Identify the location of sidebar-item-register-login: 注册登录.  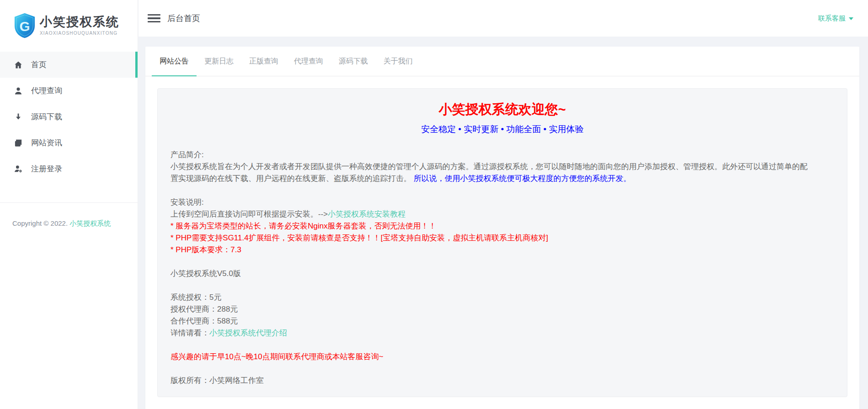
(69, 169).